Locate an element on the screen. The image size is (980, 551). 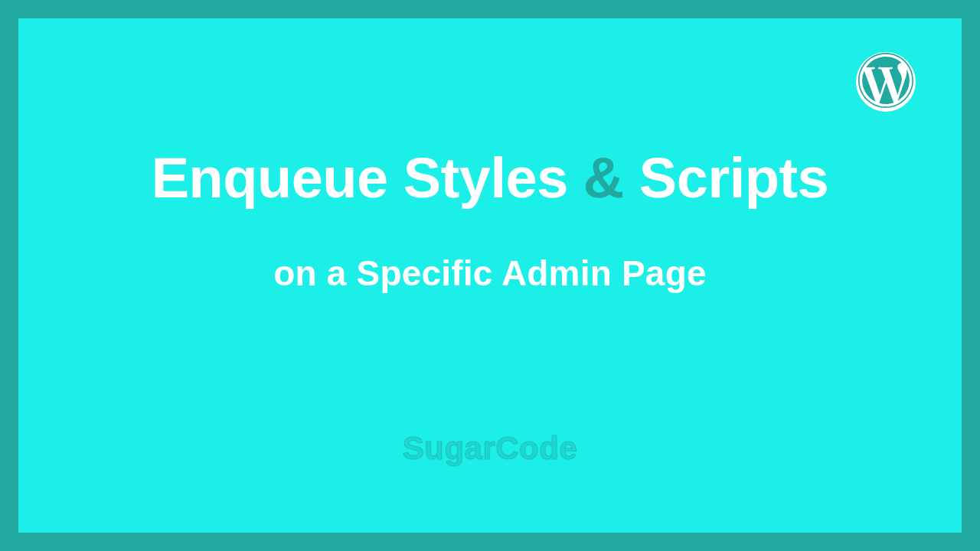
title-ampersand: & is located at coordinates (603, 178).